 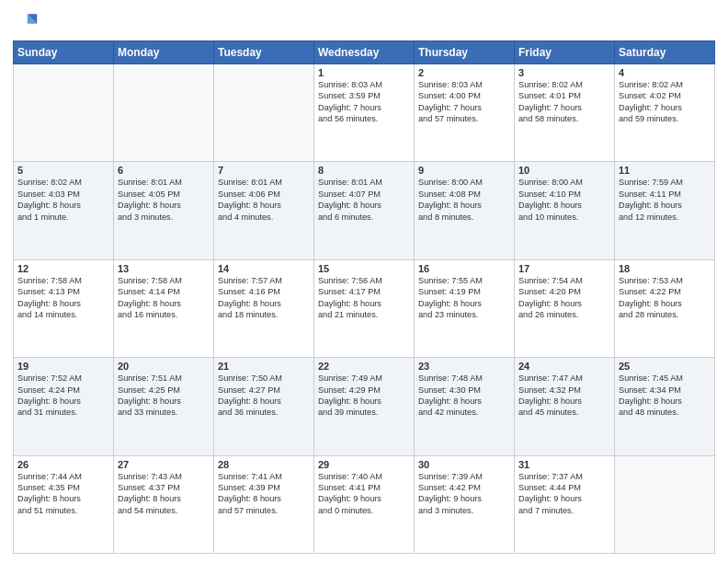 I want to click on calendar-cell: 25Sunrise: 7:45 AM Sunset: 4:34 PM Dayli…, so click(x=665, y=407).